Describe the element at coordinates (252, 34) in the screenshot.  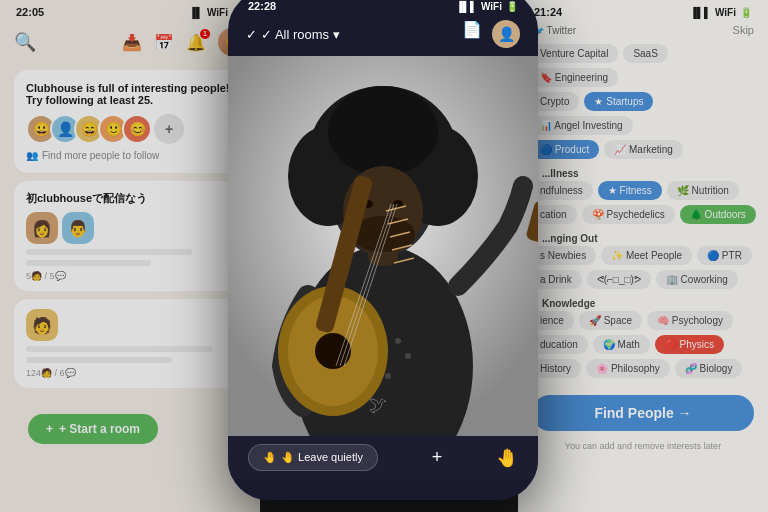
I see `checkmark-icon: ✓` at that location.